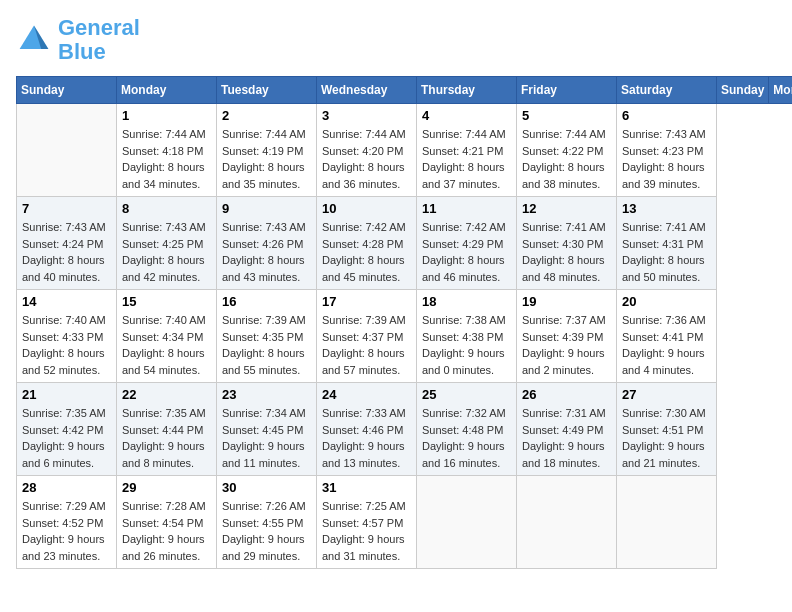  What do you see at coordinates (367, 244) in the screenshot?
I see `day-cell: 10Sunrise: 7:42 AMSunset: 4:28 PMDayligh…` at bounding box center [367, 244].